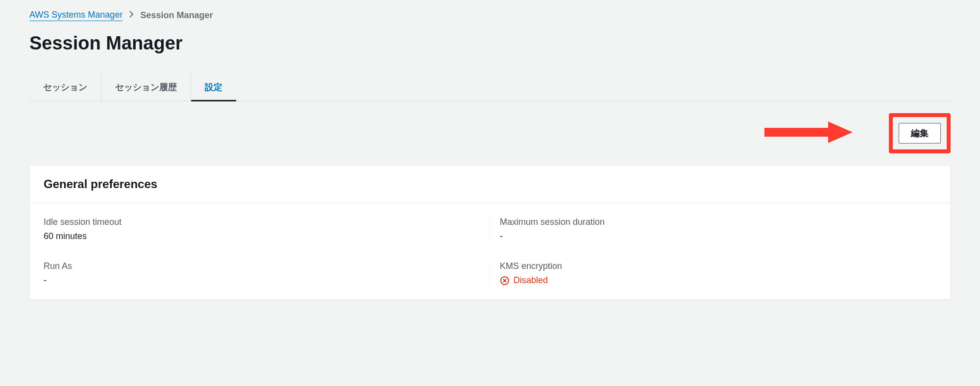 This screenshot has width=980, height=386. What do you see at coordinates (262, 280) in the screenshot?
I see `run-as-value: -` at bounding box center [262, 280].